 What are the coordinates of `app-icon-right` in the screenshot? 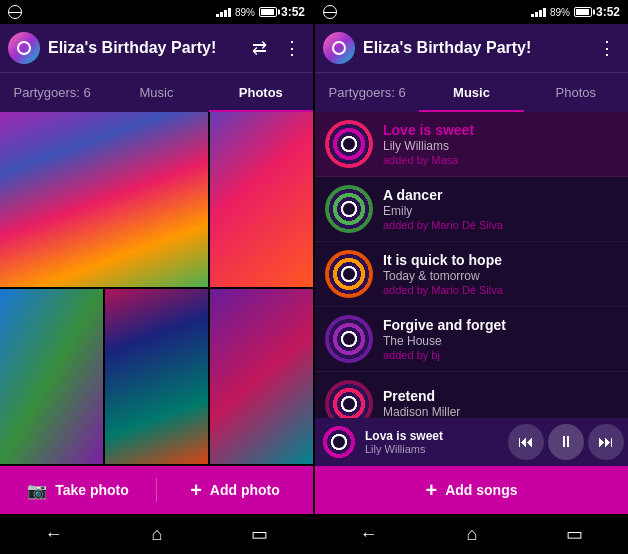 It's located at (339, 48).